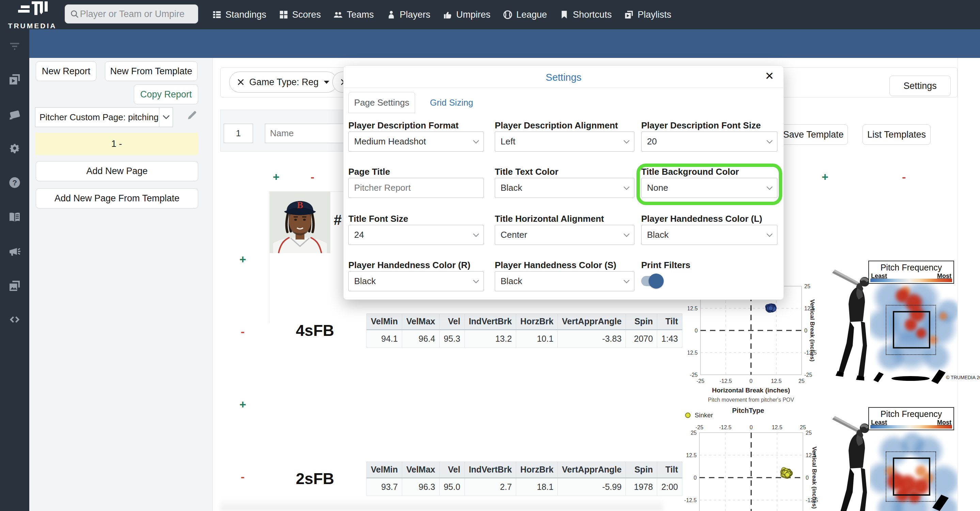  Describe the element at coordinates (241, 82) in the screenshot. I see `close-icon` at that location.